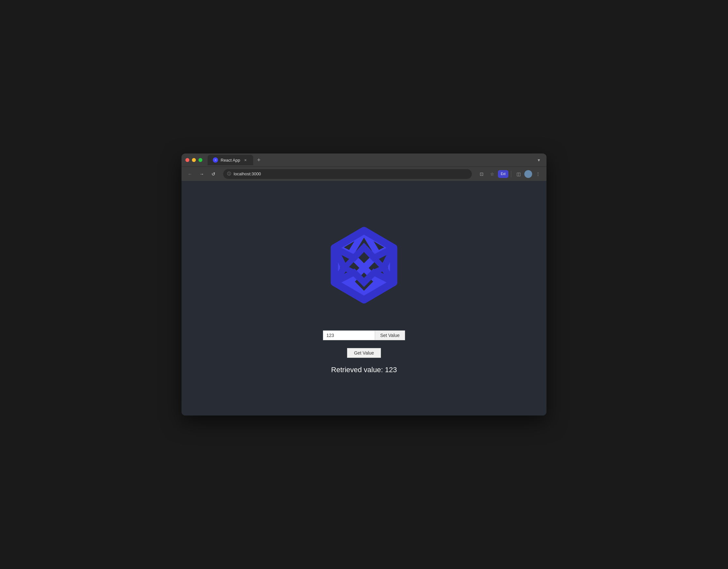 The image size is (728, 569). I want to click on menu-button: ⋮, so click(538, 174).